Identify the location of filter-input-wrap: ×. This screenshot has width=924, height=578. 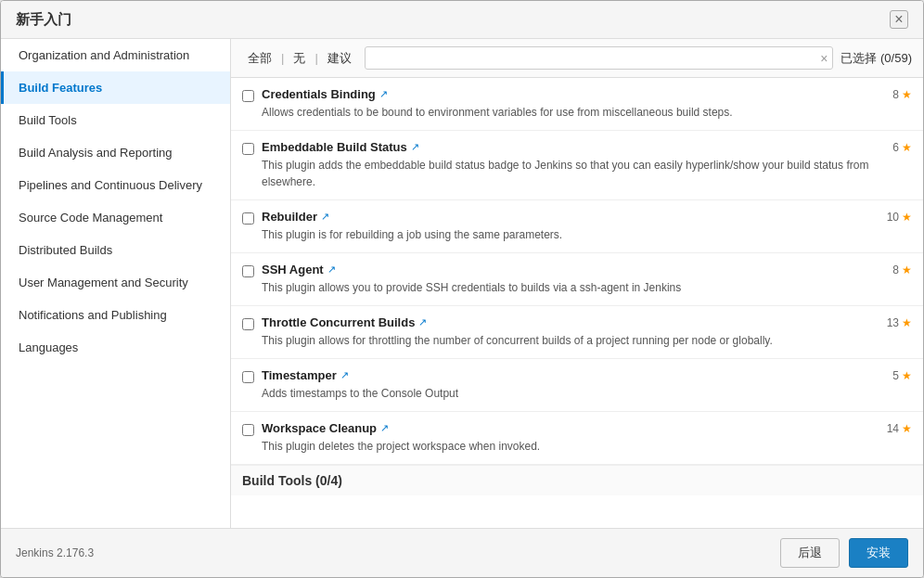
(599, 58).